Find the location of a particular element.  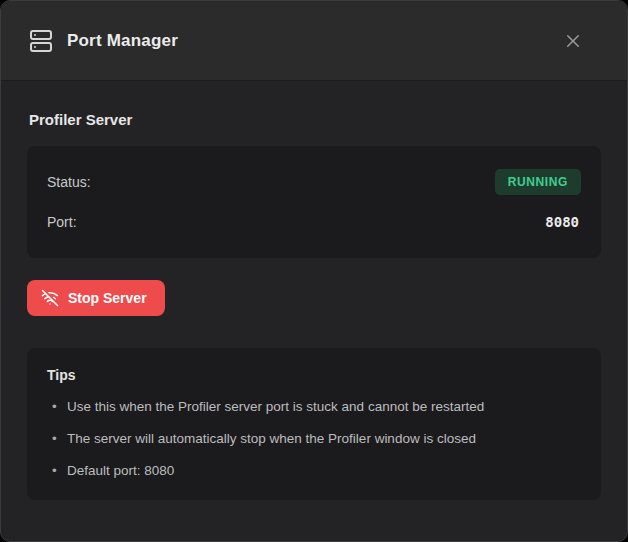

status-row: Status: RUNNING is located at coordinates (314, 182).